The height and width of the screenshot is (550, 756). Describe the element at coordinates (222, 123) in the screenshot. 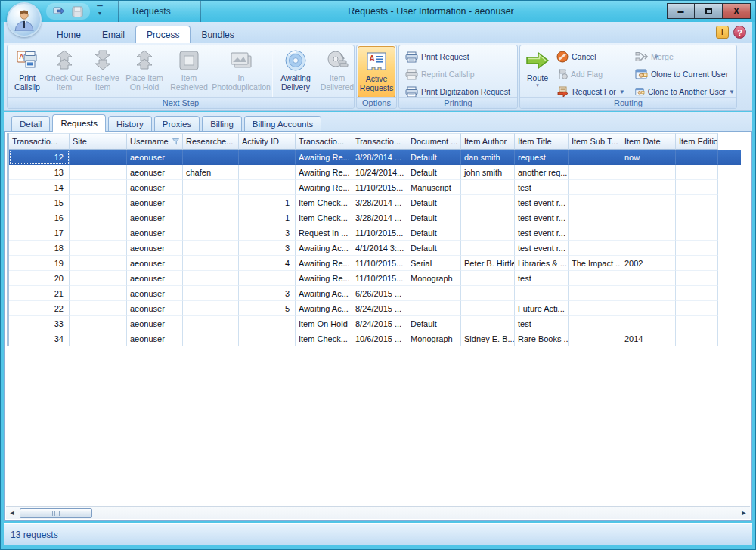

I see `tab-billing: Billing` at that location.